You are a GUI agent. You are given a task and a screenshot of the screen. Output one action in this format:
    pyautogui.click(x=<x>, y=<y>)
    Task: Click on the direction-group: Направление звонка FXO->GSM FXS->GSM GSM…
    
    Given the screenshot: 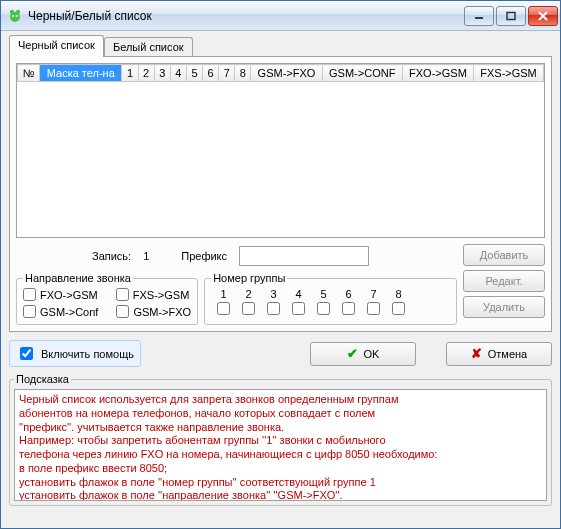 What is the action you would take?
    pyautogui.click(x=107, y=298)
    